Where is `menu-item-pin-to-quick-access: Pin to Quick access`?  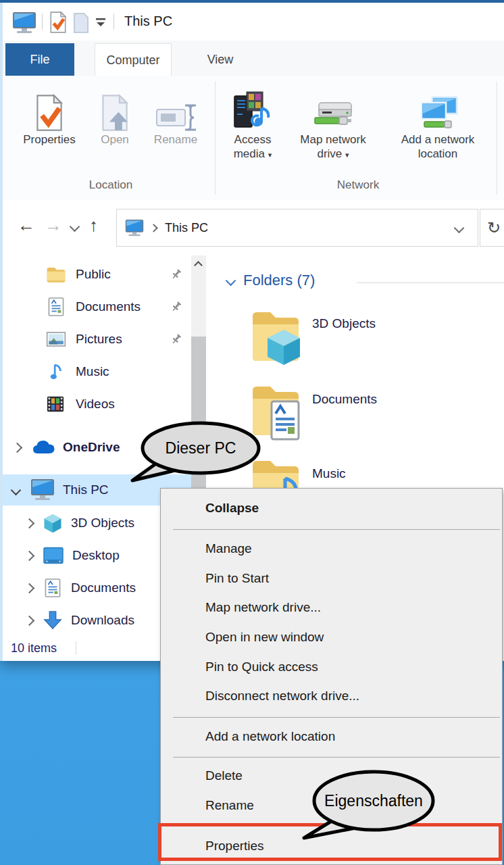
menu-item-pin-to-quick-access: Pin to Quick access is located at coordinates (262, 667).